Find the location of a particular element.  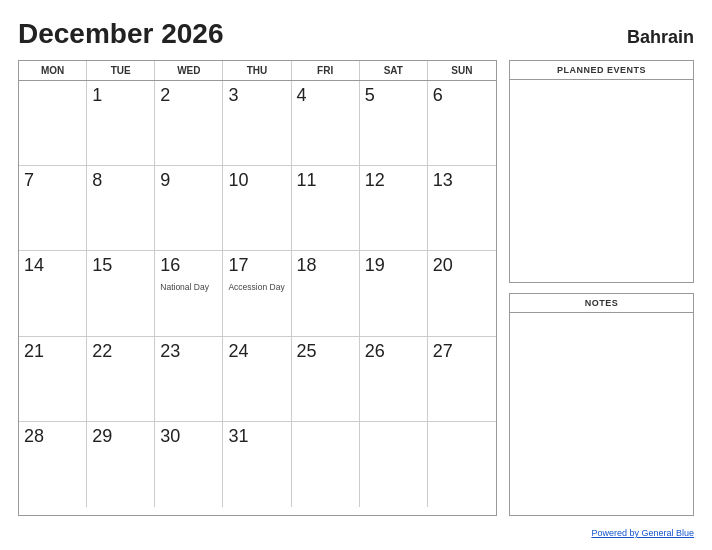

notes-box: NOTES is located at coordinates (602, 404).